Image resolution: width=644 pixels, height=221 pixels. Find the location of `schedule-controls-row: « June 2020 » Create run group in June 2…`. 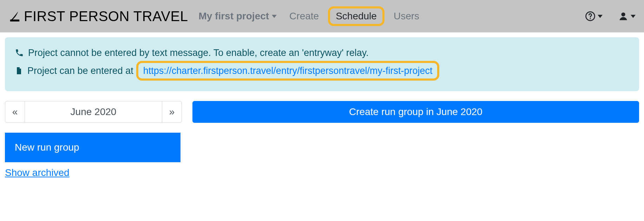

schedule-controls-row: « June 2020 » Create run group in June 2… is located at coordinates (322, 112).